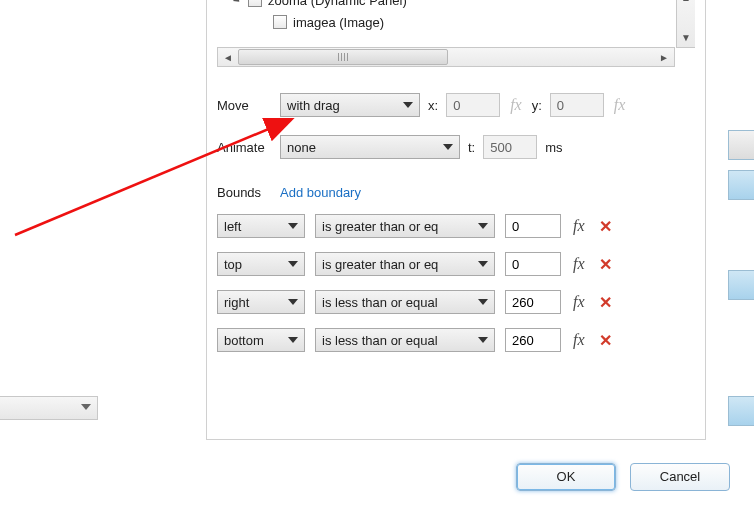  Describe the element at coordinates (320, 192) in the screenshot. I see `add-boundary-link: Add boundary` at that location.